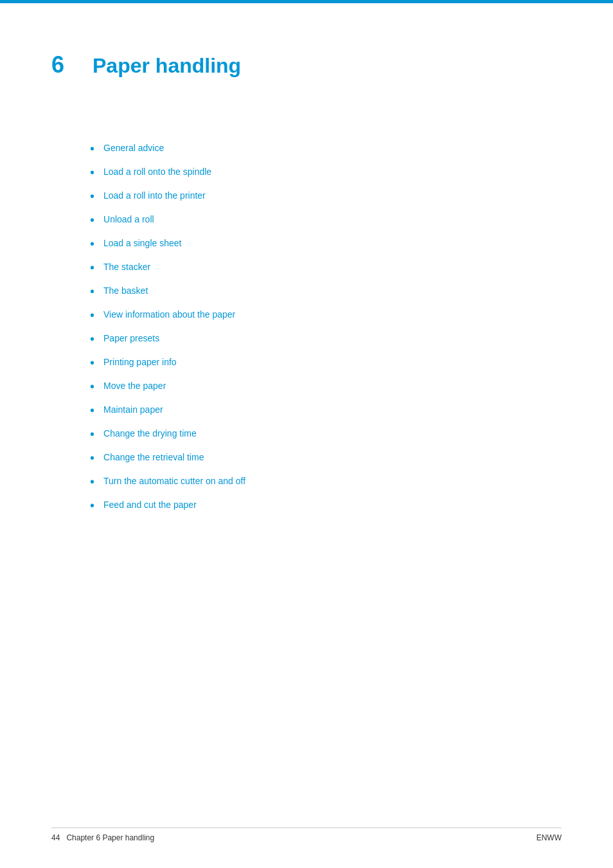  Describe the element at coordinates (326, 316) in the screenshot. I see `list-item: • View information about the paper` at that location.